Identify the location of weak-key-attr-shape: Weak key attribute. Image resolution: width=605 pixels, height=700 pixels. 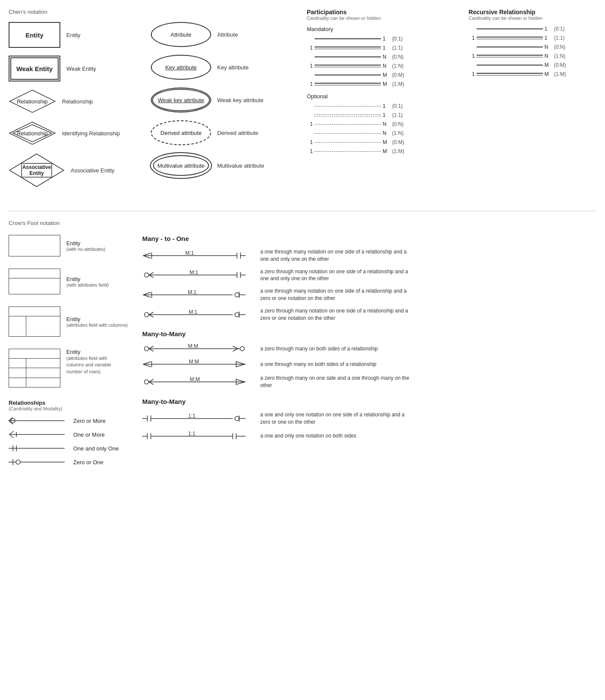
(181, 100).